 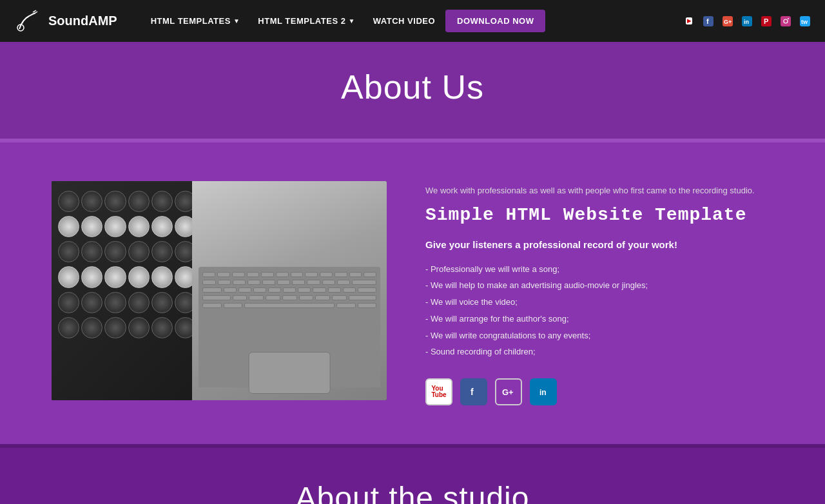 I want to click on youtube-nav-icon: ▶, so click(x=689, y=21).